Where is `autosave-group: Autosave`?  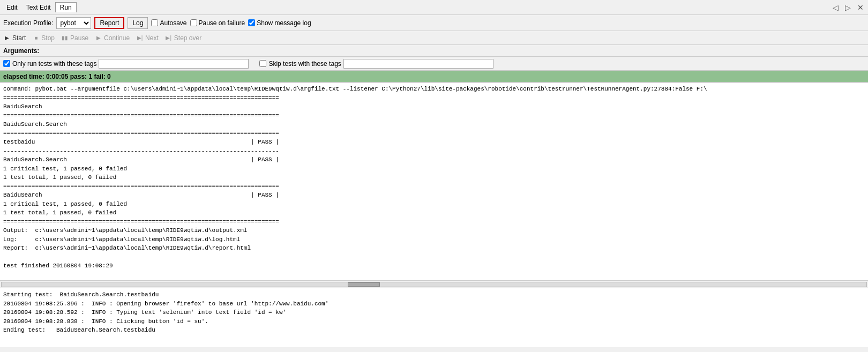
autosave-group: Autosave is located at coordinates (169, 23).